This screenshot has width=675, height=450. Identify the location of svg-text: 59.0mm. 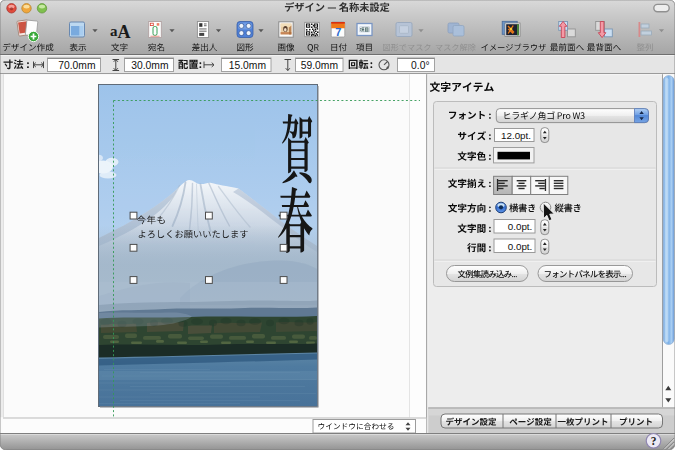
(320, 66).